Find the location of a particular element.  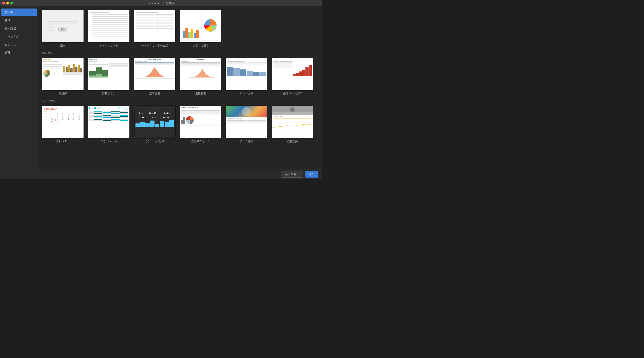

sidebar: すべて 基本 個人財務 パーソナル ビジネス 教育 is located at coordinates (19, 88).